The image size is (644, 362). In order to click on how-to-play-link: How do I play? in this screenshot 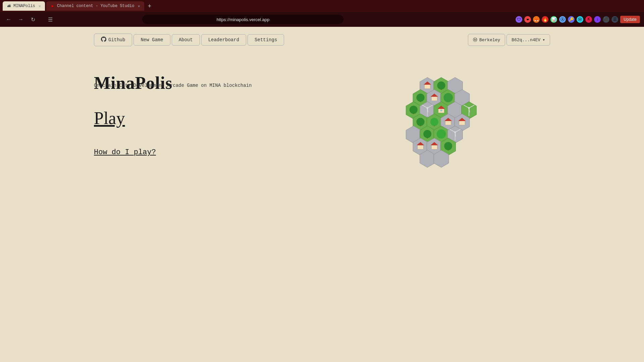, I will do `click(125, 152)`.